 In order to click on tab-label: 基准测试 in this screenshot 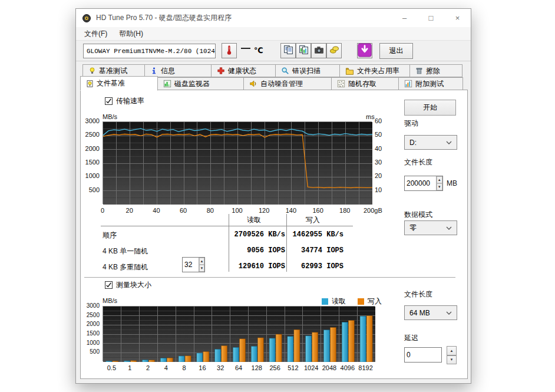, I will do `click(113, 71)`.